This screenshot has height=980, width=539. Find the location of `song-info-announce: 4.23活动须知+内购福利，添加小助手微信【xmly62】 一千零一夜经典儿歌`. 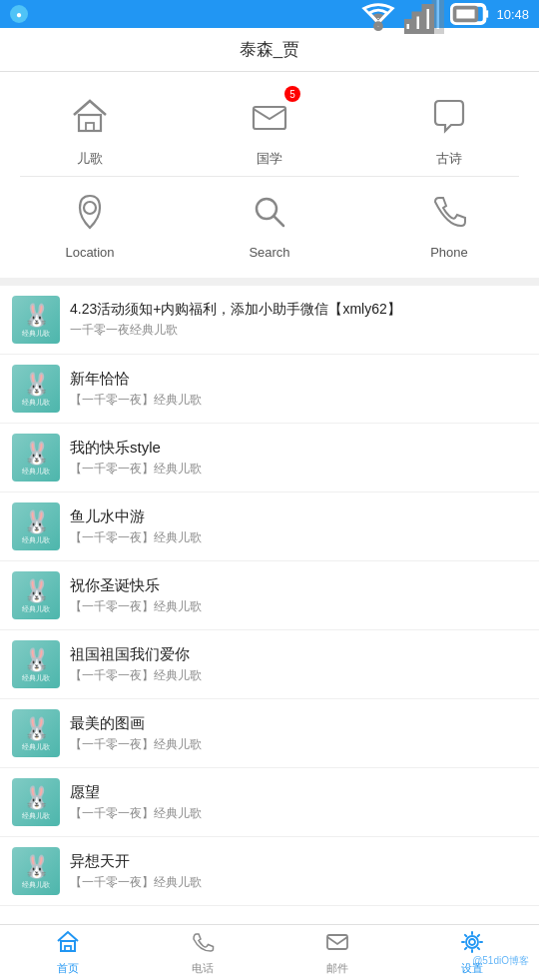

song-info-announce: 4.23活动须知+内购福利，添加小助手微信【xmly62】 一千零一夜经典儿歌 is located at coordinates (298, 320).